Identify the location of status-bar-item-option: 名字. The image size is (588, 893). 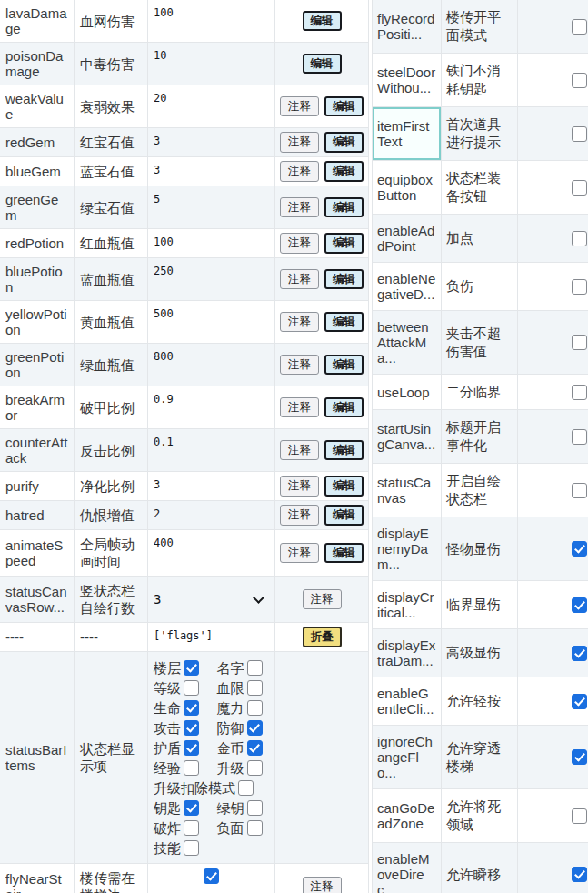
(244, 667).